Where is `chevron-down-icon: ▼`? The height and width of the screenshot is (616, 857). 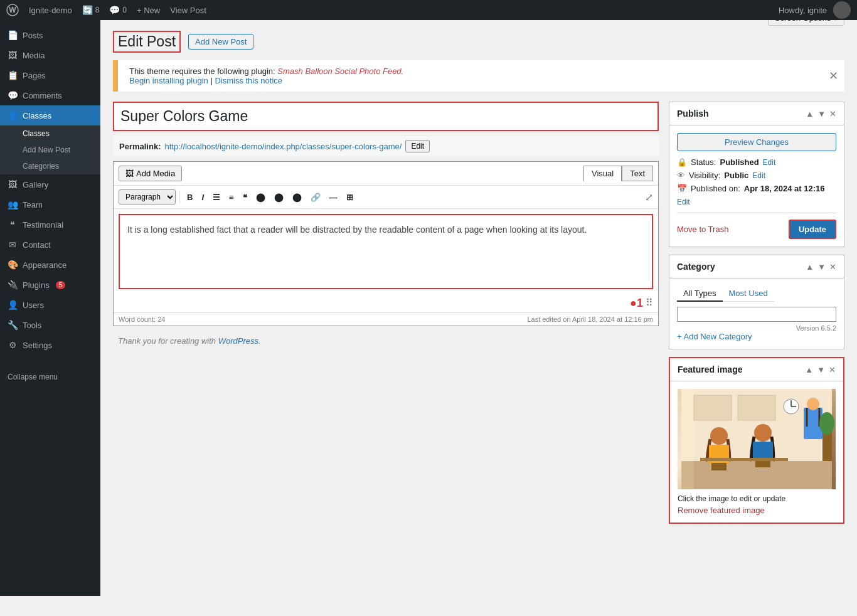
chevron-down-icon: ▼ is located at coordinates (822, 114).